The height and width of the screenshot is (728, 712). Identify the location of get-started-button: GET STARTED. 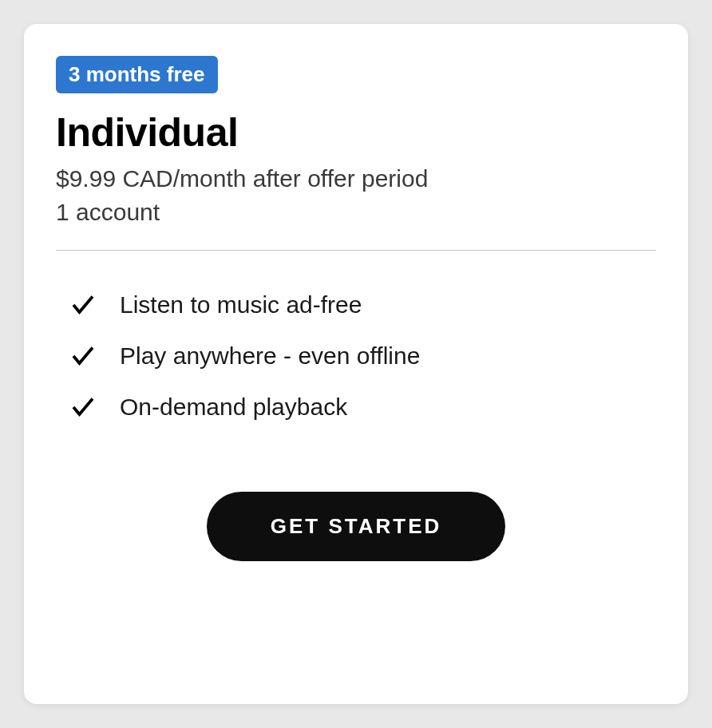
(356, 527).